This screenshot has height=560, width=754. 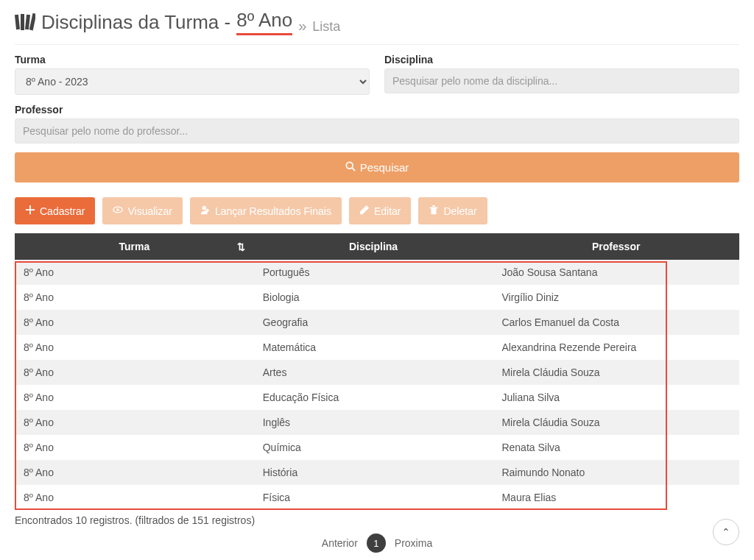 What do you see at coordinates (380, 210) in the screenshot?
I see `editar-button: Editar` at bounding box center [380, 210].